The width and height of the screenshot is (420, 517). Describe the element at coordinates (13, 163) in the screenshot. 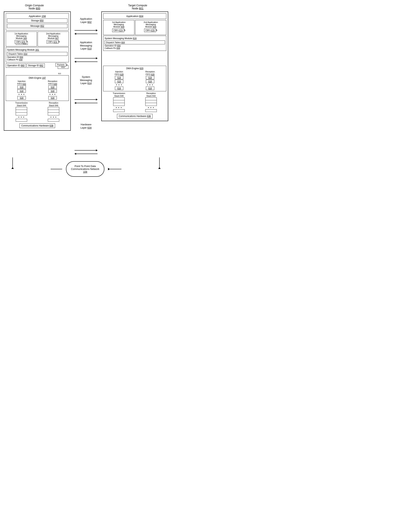

I see `left-bottom-arrow` at that location.